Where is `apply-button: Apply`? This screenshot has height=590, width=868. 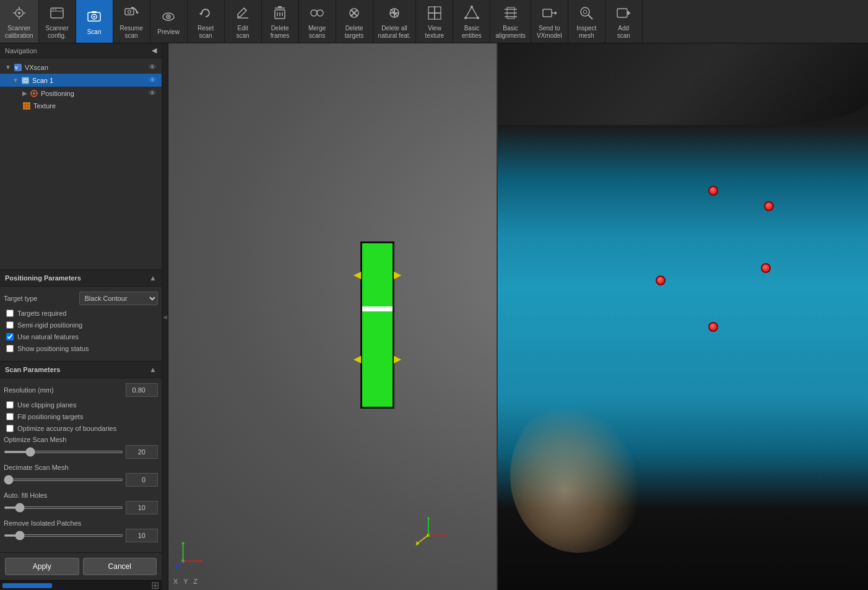 apply-button: Apply is located at coordinates (42, 566).